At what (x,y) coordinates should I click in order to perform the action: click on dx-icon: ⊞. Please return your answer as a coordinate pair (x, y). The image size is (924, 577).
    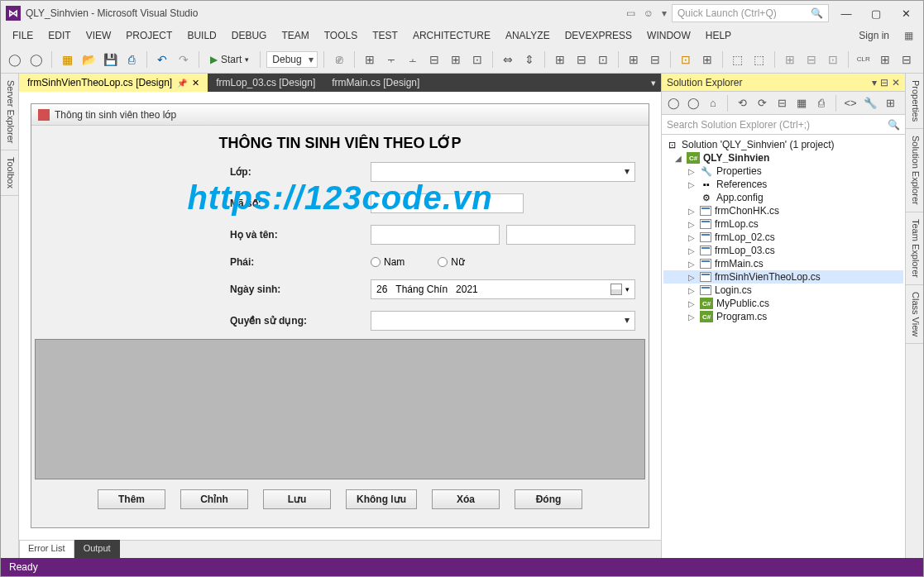
    Looking at the image, I should click on (885, 60).